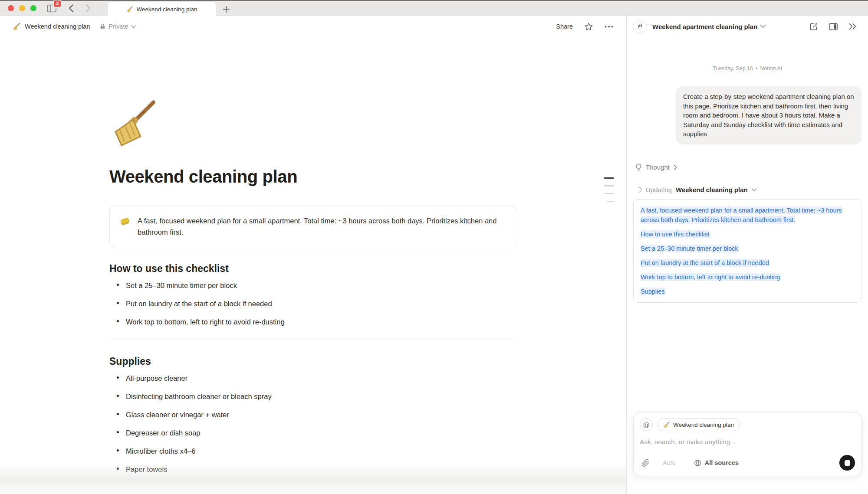 The image size is (868, 494). Describe the element at coordinates (118, 26) in the screenshot. I see `privacy-label: Private` at that location.